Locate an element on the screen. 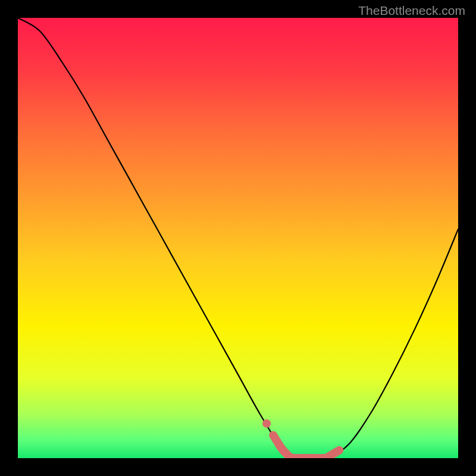 This screenshot has height=476, width=476. highlight-band is located at coordinates (306, 447).